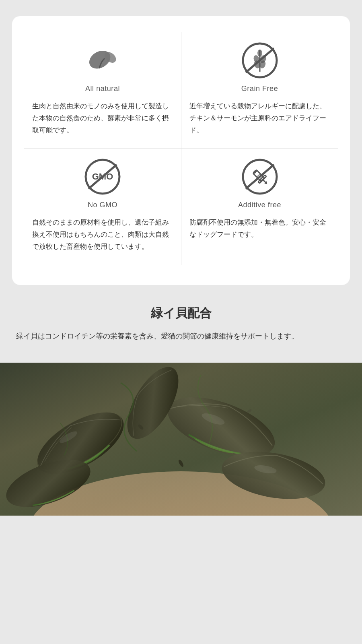 This screenshot has width=362, height=644. What do you see at coordinates (103, 60) in the screenshot?
I see `leaf-icon` at bounding box center [103, 60].